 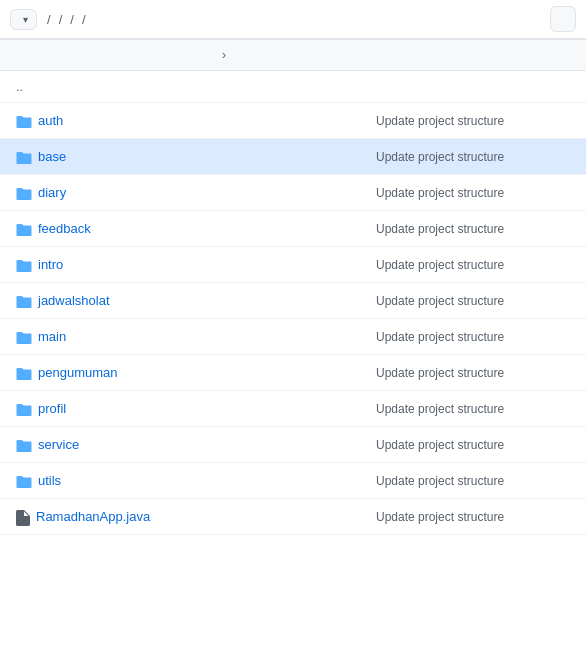 What do you see at coordinates (293, 229) in the screenshot?
I see `list-item: feedback Update project structure` at bounding box center [293, 229].